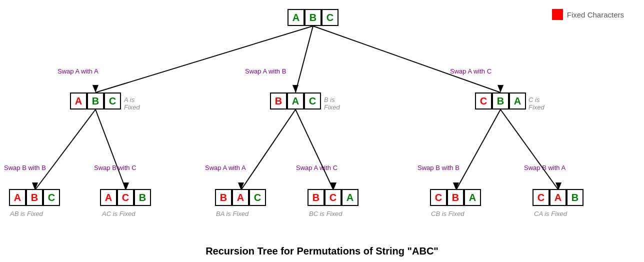 The image size is (644, 262). Describe the element at coordinates (333, 198) in the screenshot. I see `l2-node-3: B C A` at that location.